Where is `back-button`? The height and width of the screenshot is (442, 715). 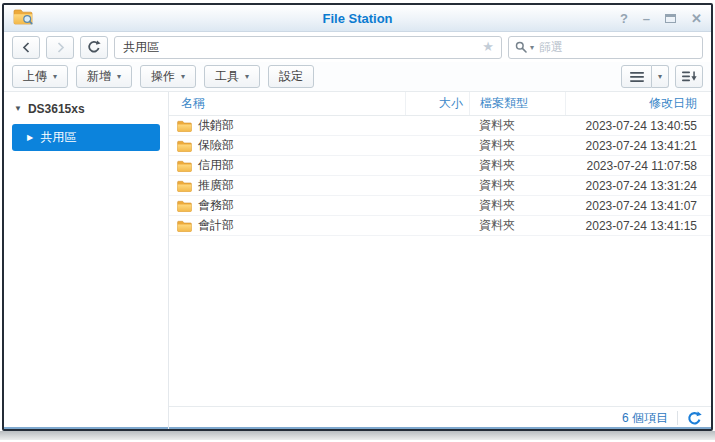
back-button is located at coordinates (26, 48).